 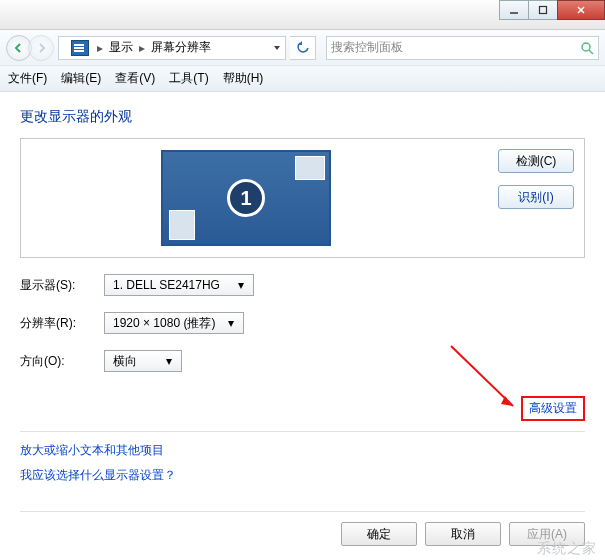 I want to click on text-size-link: 放大或缩小文本和其他项目, so click(x=302, y=450).